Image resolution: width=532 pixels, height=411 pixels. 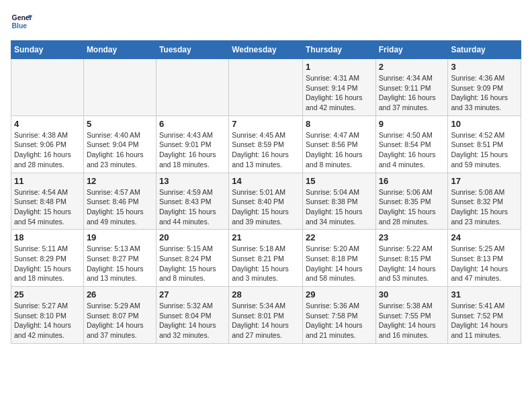 I want to click on day-number: 11, so click(x=47, y=181).